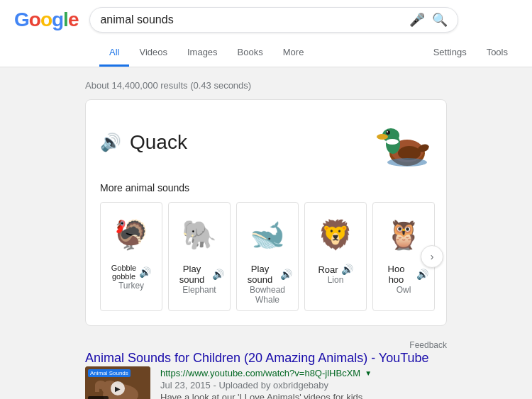 The width and height of the screenshot is (532, 399). What do you see at coordinates (267, 274) in the screenshot?
I see `whale-sound-row: Play sound 🔊` at bounding box center [267, 274].